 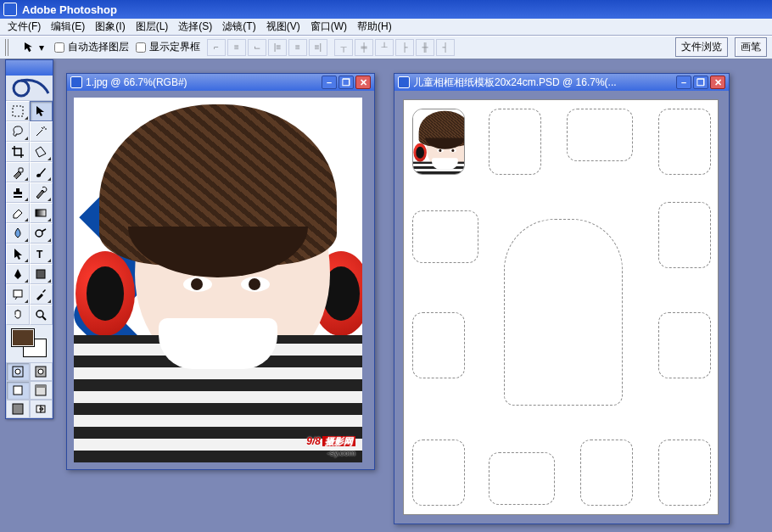 I want to click on tool-preset-picker: ▾, so click(x=33, y=48).